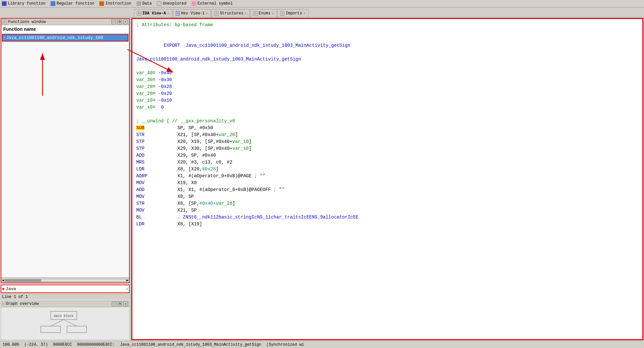 The height and width of the screenshot is (348, 644). I want to click on func-header: Function name, so click(65, 29).